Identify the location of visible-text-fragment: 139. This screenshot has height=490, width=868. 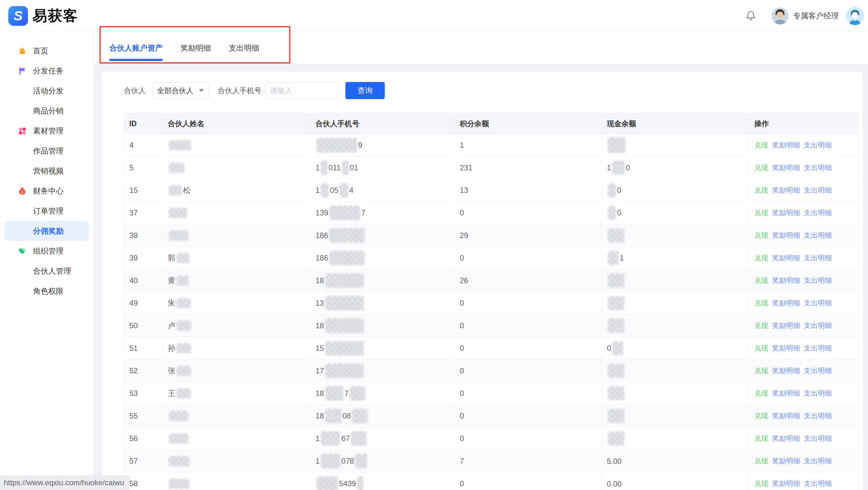
(322, 213).